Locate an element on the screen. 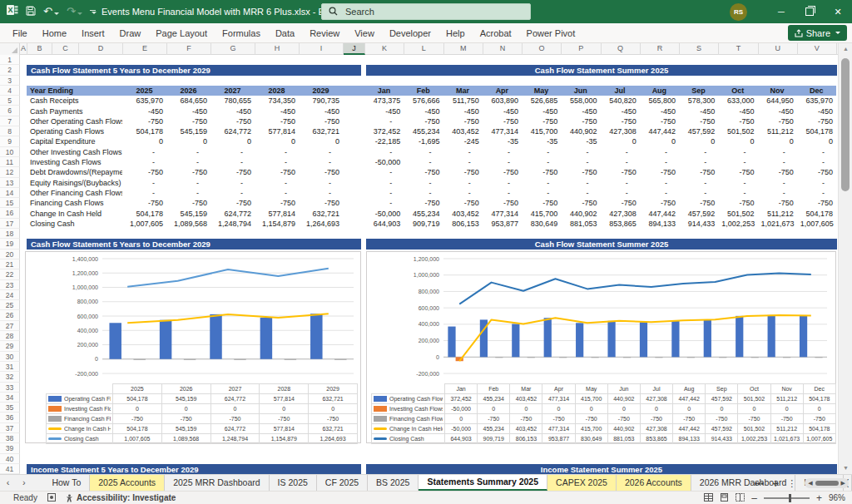 This screenshot has height=504, width=852. column-header-u: U is located at coordinates (779, 49).